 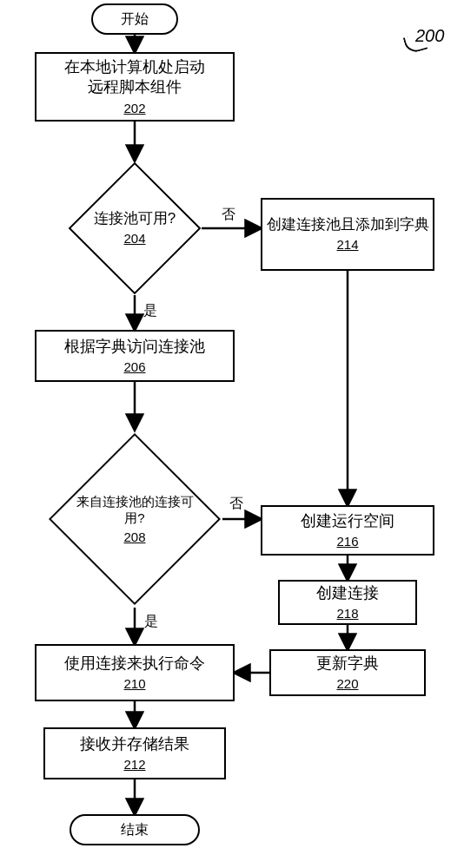 I want to click on decision-208-text: 来自连接池的连接可用?, so click(x=135, y=510).